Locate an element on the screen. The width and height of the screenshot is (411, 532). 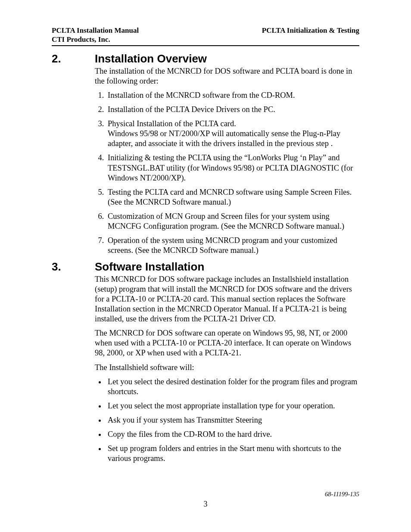
list-item: Let you select the desired destination f… is located at coordinates (233, 387).